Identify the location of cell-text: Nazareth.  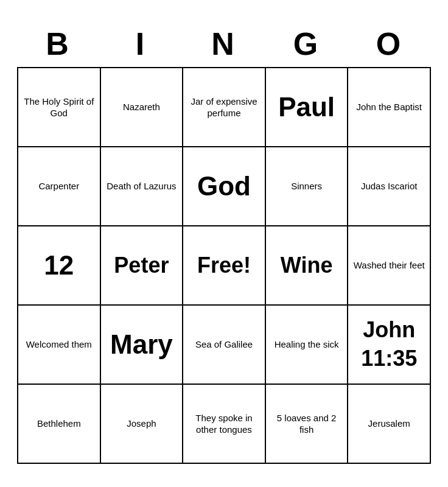
(141, 107).